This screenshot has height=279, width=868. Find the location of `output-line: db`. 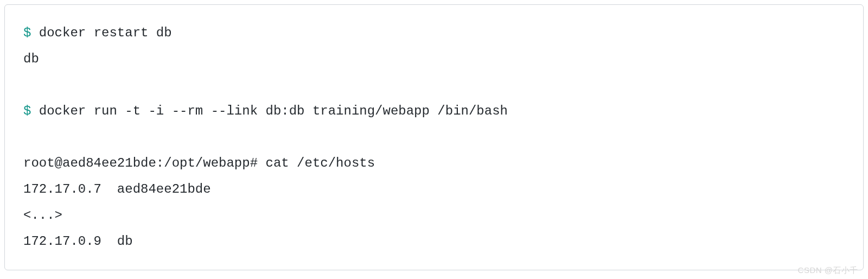

output-line: db is located at coordinates (31, 59).